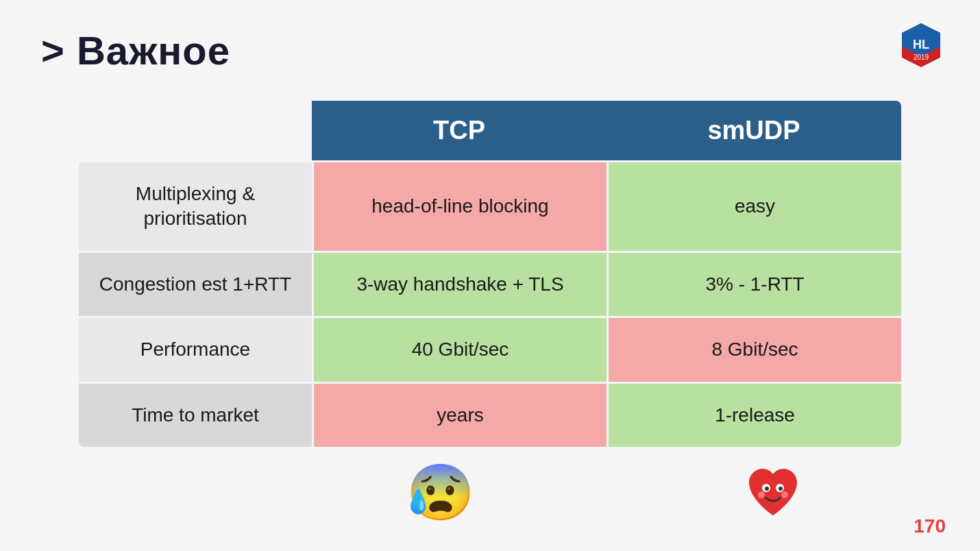 The width and height of the screenshot is (980, 551). Describe the element at coordinates (754, 130) in the screenshot. I see `smudp-header: smUDP` at that location.